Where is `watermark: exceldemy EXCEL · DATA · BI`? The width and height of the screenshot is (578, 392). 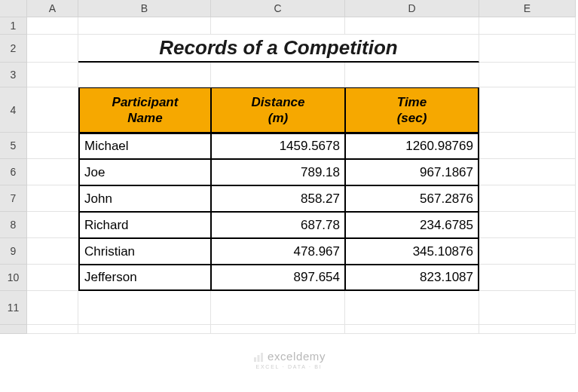
watermark: exceldemy EXCEL · DATA · BI is located at coordinates (289, 360).